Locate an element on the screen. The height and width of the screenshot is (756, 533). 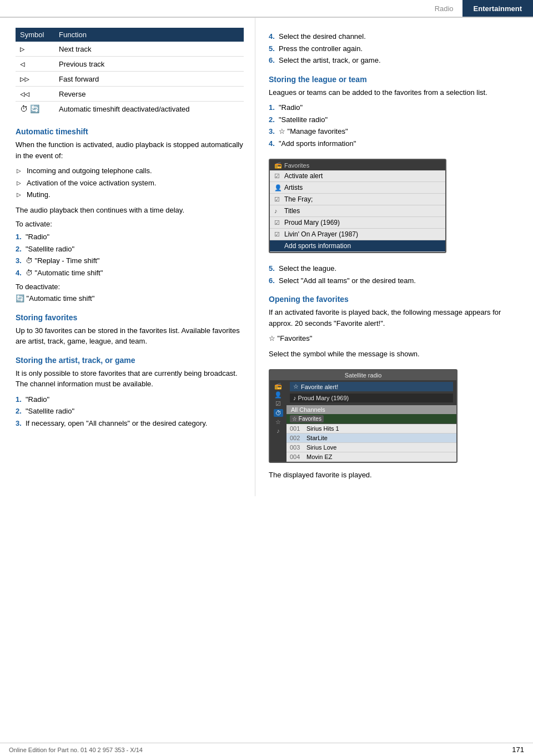
screen-satellite-radio: Satellite radio 📻 👤 ☑ ⏱ ☆ ♪ ☆ is located at coordinates (363, 416).